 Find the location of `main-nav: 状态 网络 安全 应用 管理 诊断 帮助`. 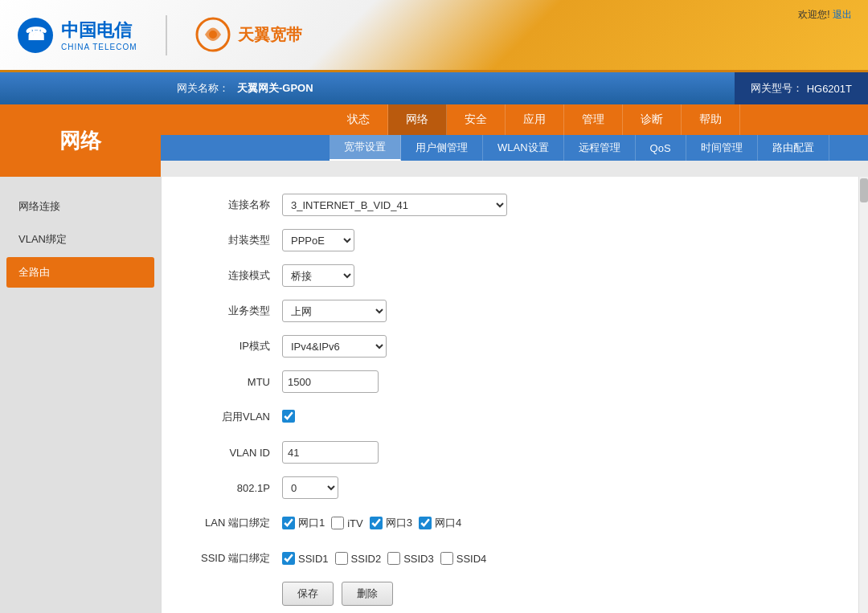

main-nav: 状态 网络 安全 应用 管理 诊断 帮助 is located at coordinates (514, 120).